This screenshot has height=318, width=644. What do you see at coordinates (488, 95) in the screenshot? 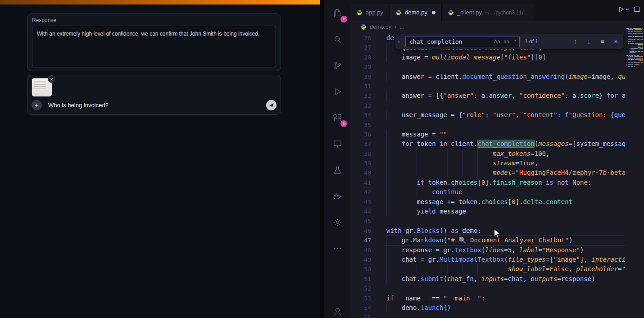
I see `code-line-32: 32answer = [{"answer": a.answer, "confid…` at bounding box center [488, 95].